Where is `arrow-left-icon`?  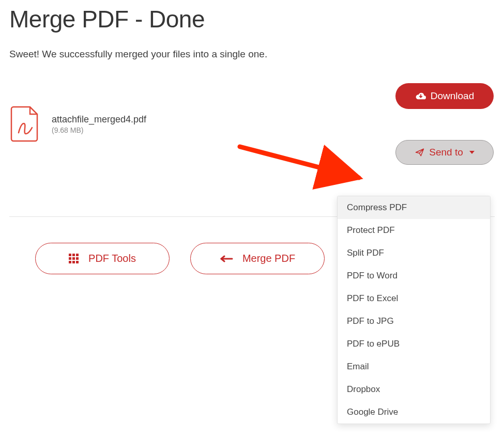 arrow-left-icon is located at coordinates (226, 259).